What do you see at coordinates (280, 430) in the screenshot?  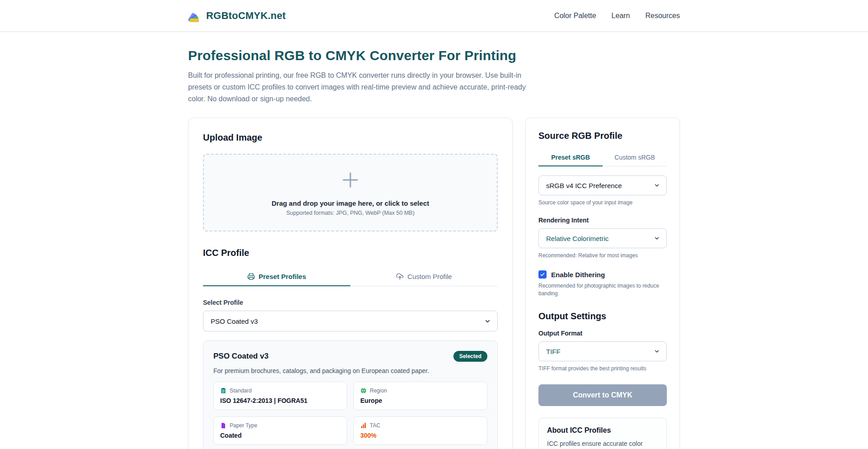 I see `detail-tile-paper-type: Paper Type Coated` at bounding box center [280, 430].